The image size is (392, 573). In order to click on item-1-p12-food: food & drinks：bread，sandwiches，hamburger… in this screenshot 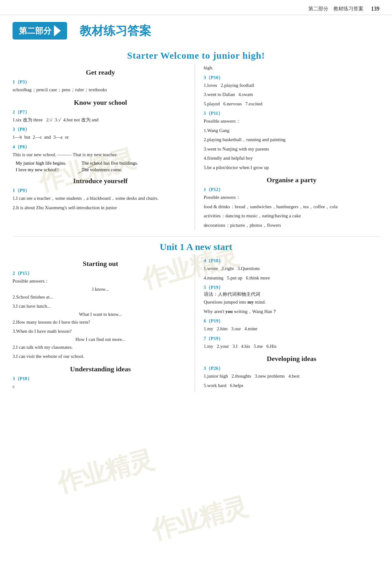, I will do `click(292, 207)`.